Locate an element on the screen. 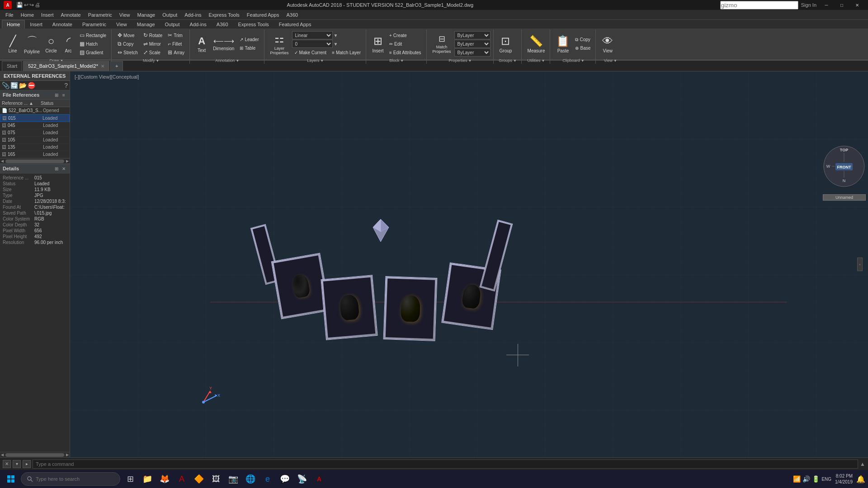 The image size is (868, 488). menu-addins: Add-ins is located at coordinates (193, 15).